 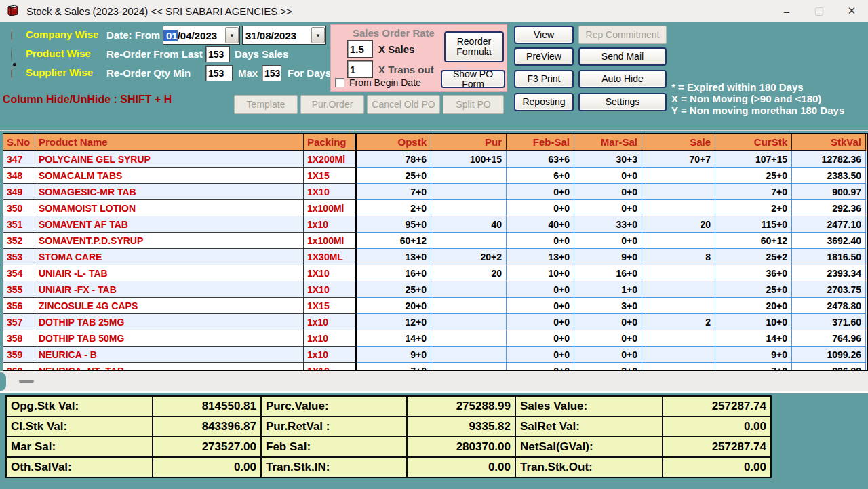 I want to click on cell-opstk: 78+6, so click(x=394, y=159).